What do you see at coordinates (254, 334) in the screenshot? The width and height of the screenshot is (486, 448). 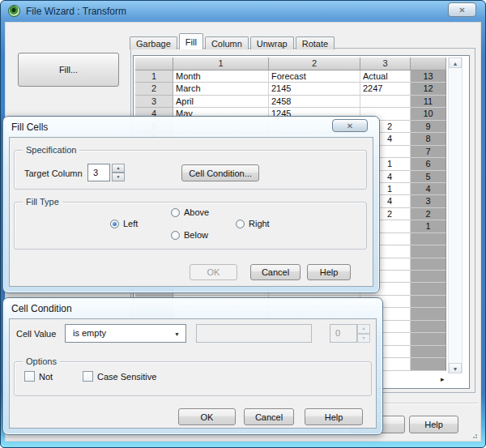 I see `condition-text-field` at bounding box center [254, 334].